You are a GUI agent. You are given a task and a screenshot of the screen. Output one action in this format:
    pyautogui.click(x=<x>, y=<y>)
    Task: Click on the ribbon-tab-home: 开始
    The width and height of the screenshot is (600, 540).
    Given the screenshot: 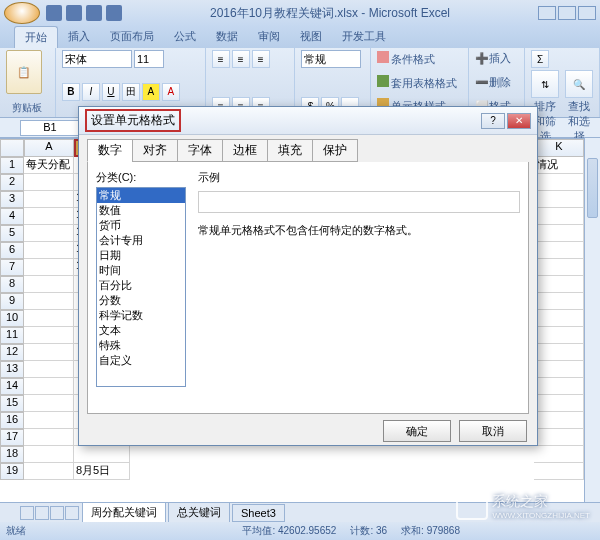 What is the action you would take?
    pyautogui.click(x=36, y=37)
    